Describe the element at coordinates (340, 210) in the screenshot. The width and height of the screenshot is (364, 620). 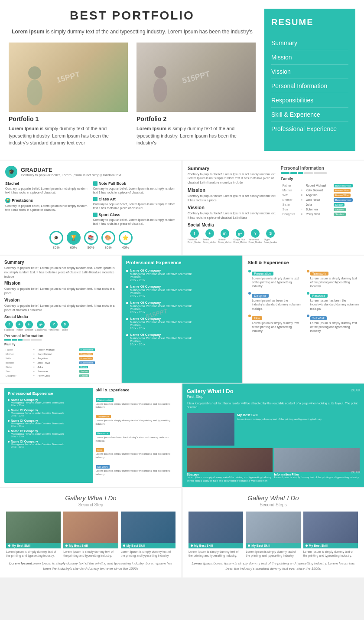
I see `son-badge: Student` at that location.